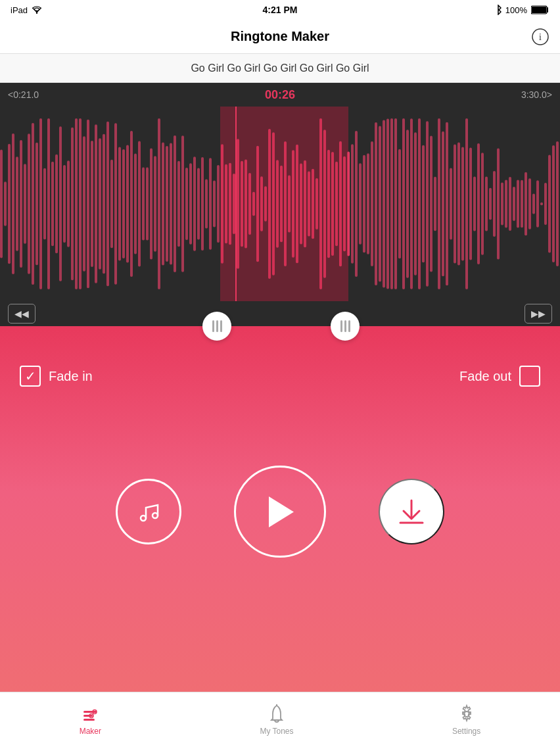 This screenshot has height=747, width=560. What do you see at coordinates (540, 37) in the screenshot?
I see `svg-text: i` at bounding box center [540, 37].